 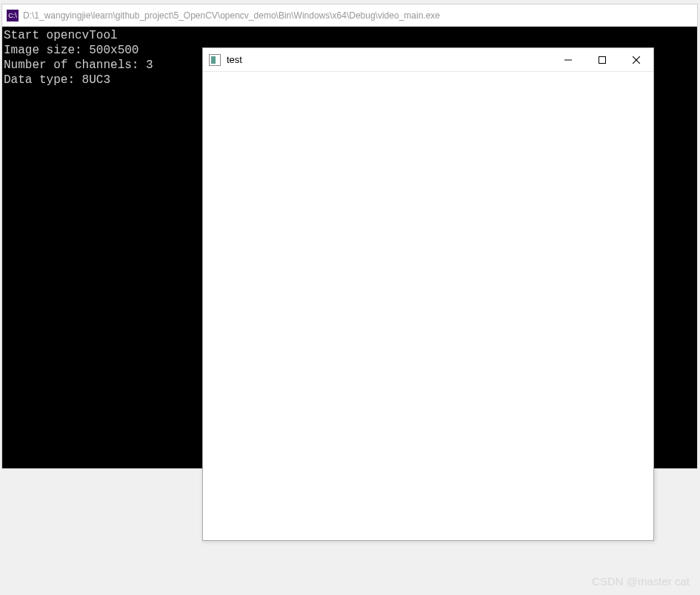 What do you see at coordinates (79, 65) in the screenshot?
I see `console-line: Number of channels: 3` at bounding box center [79, 65].